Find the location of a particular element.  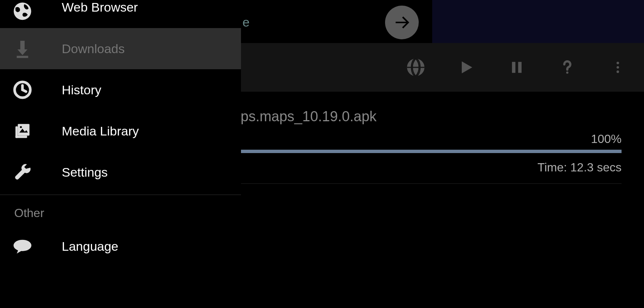

nav-label: Web Browser is located at coordinates (100, 7).